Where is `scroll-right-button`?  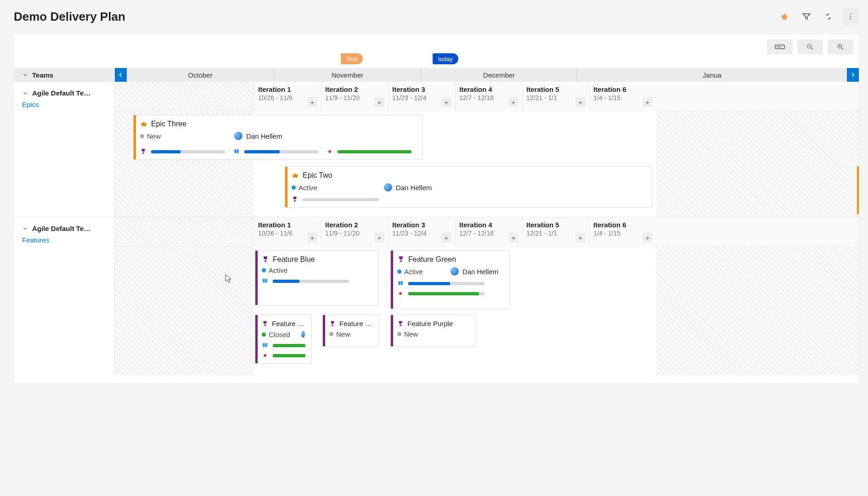
scroll-right-button is located at coordinates (853, 75).